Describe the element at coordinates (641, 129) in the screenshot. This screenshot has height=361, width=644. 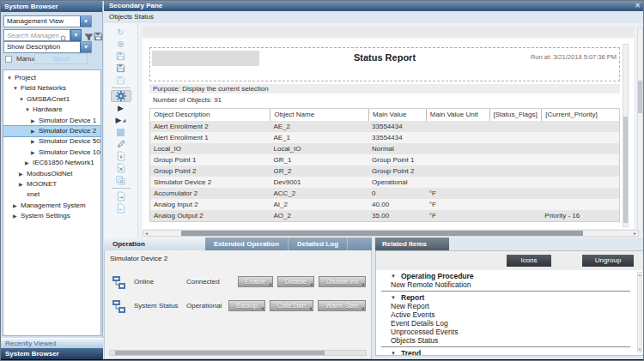
I see `pane-vertical-scrollbar` at that location.